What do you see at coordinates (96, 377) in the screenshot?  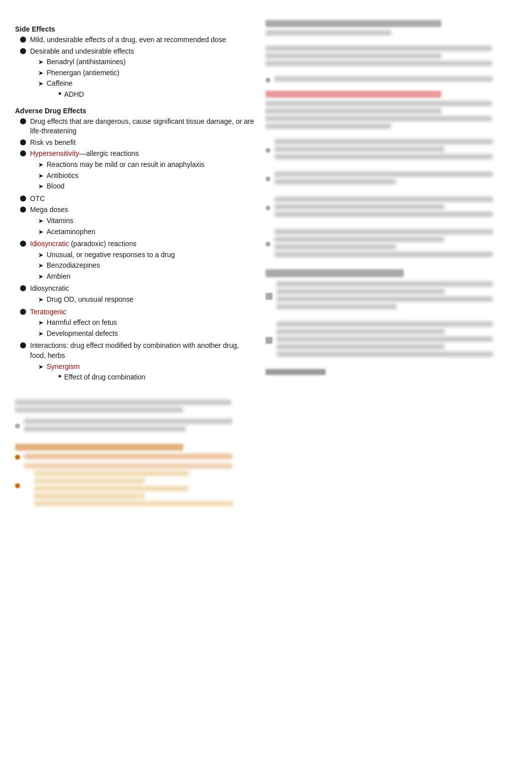 I see `sub-sub-list: Effect of drug combination` at bounding box center [96, 377].